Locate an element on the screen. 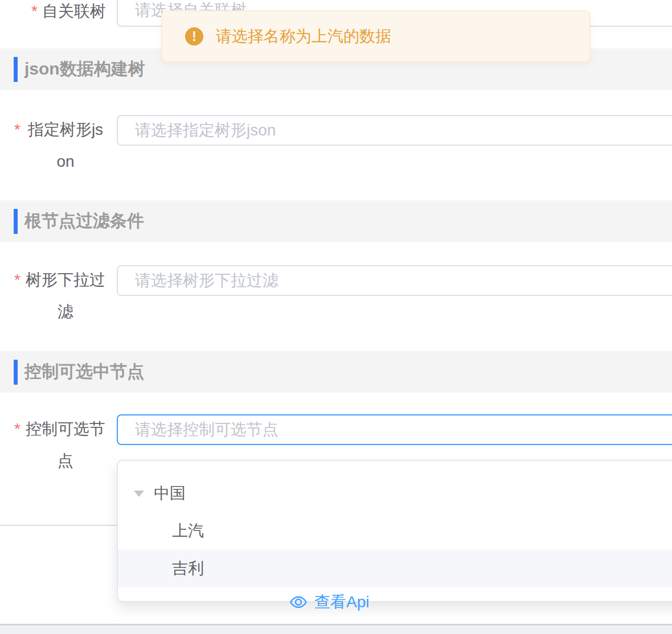 This screenshot has height=634, width=672. tree-node-china: 中国 is located at coordinates (395, 493).